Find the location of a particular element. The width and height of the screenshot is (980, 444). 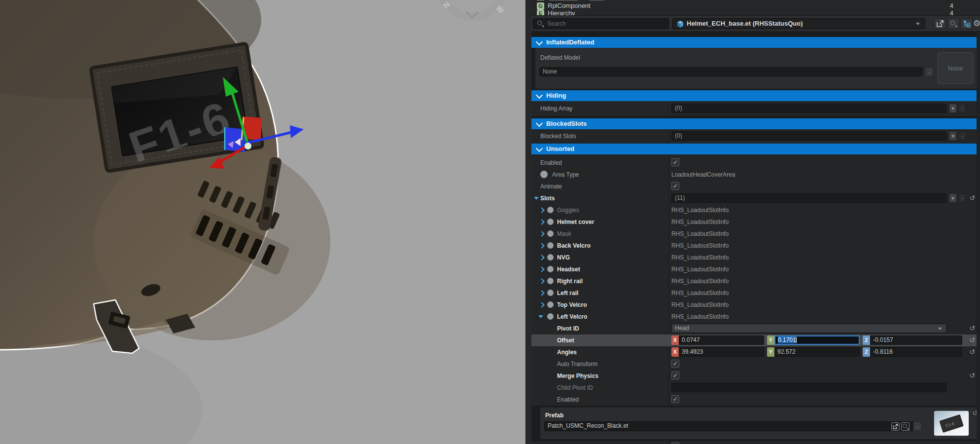

angles-row: Angles X 39.4923 Y 92.572 Z -0.8116 is located at coordinates (754, 352).